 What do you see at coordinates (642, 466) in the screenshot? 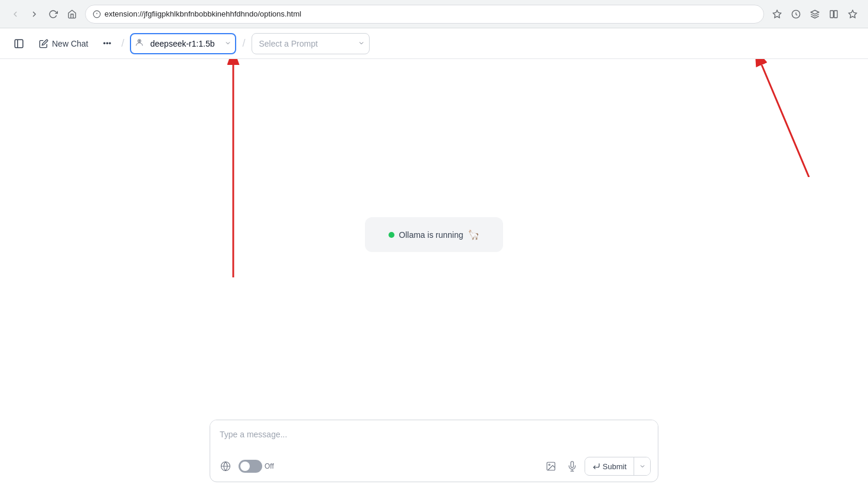
I see `submit-chevron-button` at bounding box center [642, 466].